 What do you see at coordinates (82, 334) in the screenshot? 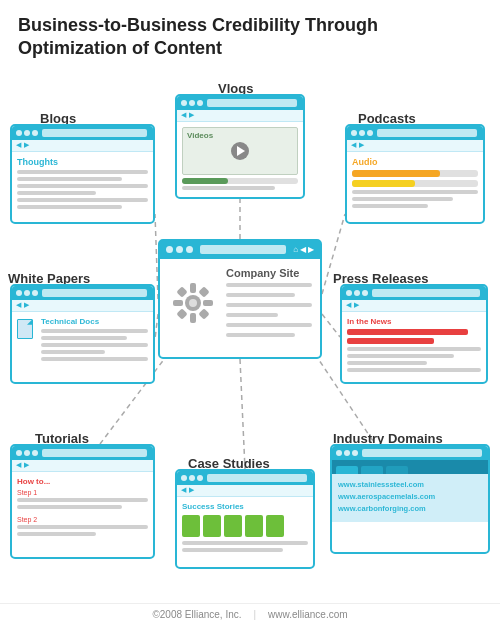
I see `browser-whitepapers: ◀ ▶ Technical Docs` at bounding box center [82, 334].